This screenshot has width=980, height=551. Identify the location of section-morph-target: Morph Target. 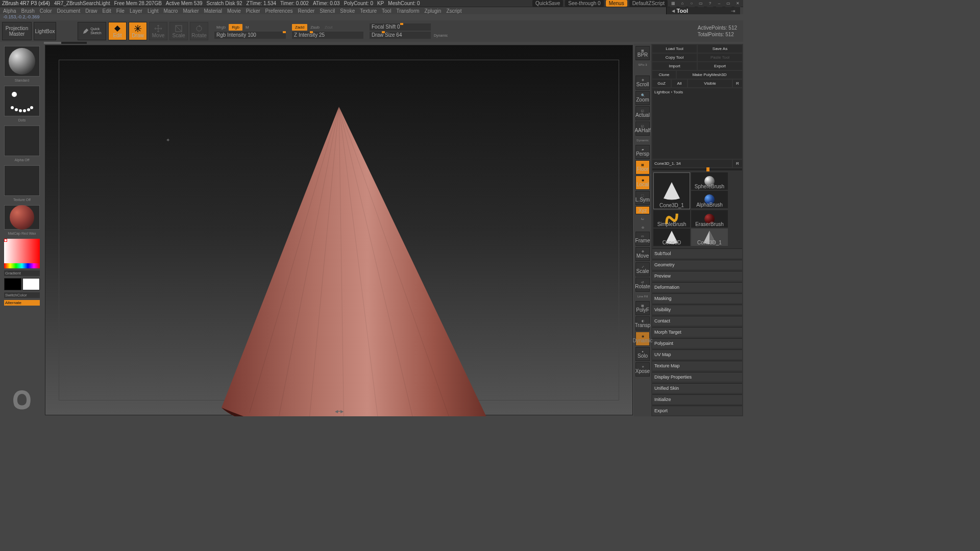
(697, 332).